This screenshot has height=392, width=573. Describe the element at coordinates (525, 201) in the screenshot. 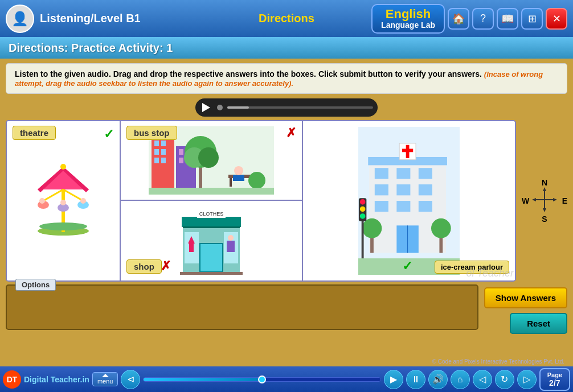

I see `compass-w-label: W` at that location.